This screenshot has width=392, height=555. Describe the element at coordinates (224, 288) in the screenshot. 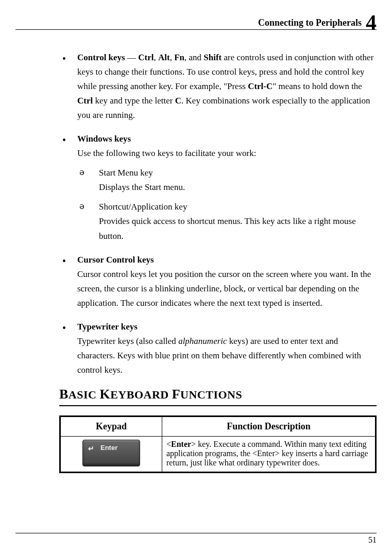

I see `cursor-keys-desc: Cursor control keys let you position the…` at that location.